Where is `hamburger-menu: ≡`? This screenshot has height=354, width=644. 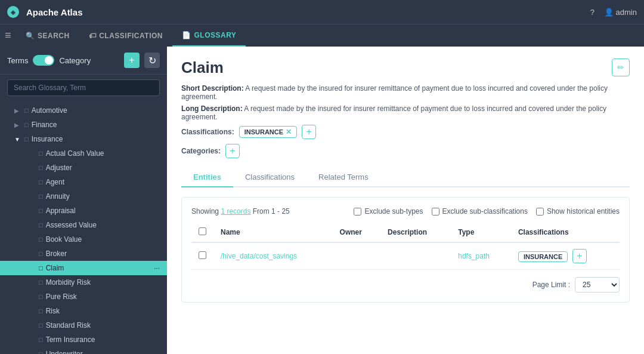
hamburger-menu: ≡ is located at coordinates (8, 36).